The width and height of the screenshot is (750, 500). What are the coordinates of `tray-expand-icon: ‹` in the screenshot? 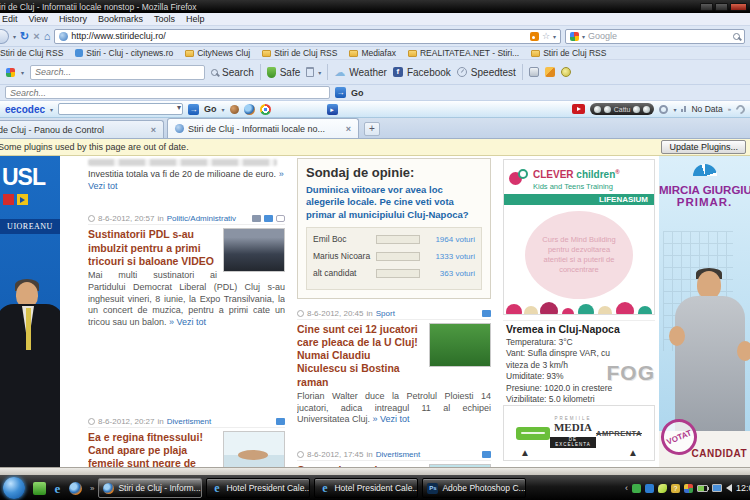 It's located at (626, 488).